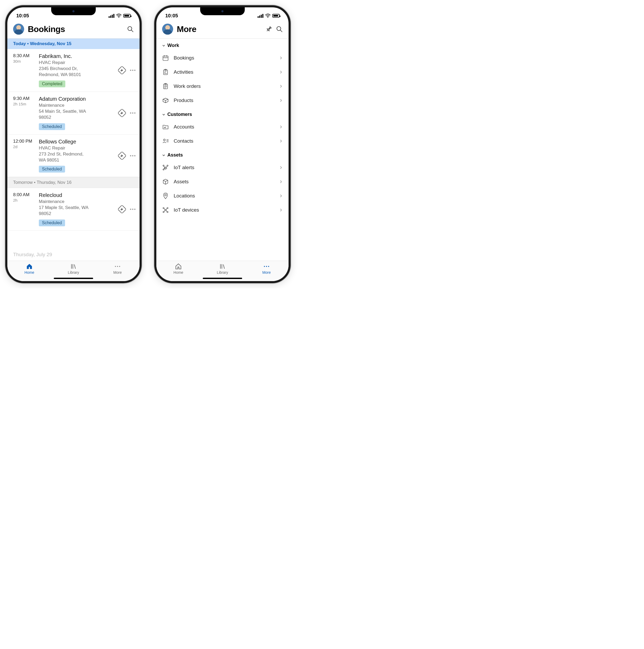 This screenshot has width=644, height=649. What do you see at coordinates (223, 58) in the screenshot?
I see `menu-item-bookings: Bookings` at bounding box center [223, 58].